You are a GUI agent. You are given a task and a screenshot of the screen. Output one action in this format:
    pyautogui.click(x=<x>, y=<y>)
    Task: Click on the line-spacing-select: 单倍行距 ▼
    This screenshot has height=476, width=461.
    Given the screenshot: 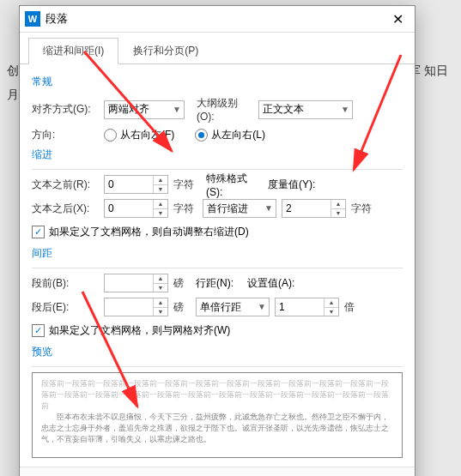 What is the action you would take?
    pyautogui.click(x=233, y=307)
    